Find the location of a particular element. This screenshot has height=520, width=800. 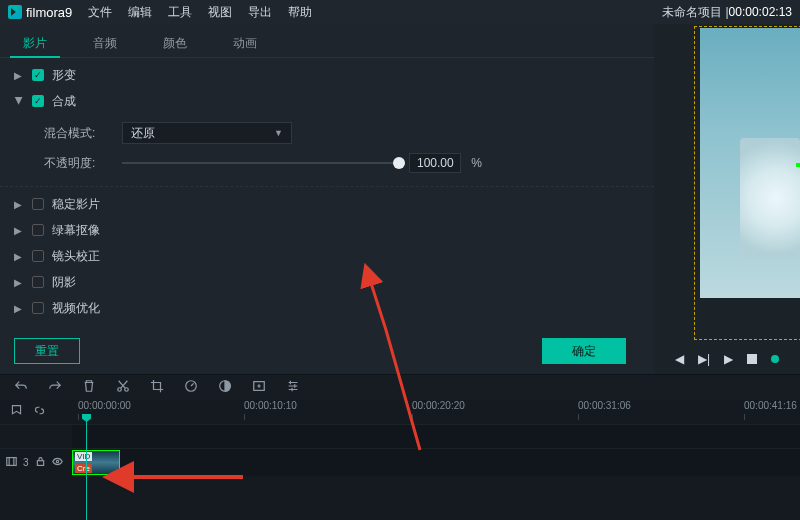

section-shadow: ▶ 阴影 is located at coordinates (327, 282).